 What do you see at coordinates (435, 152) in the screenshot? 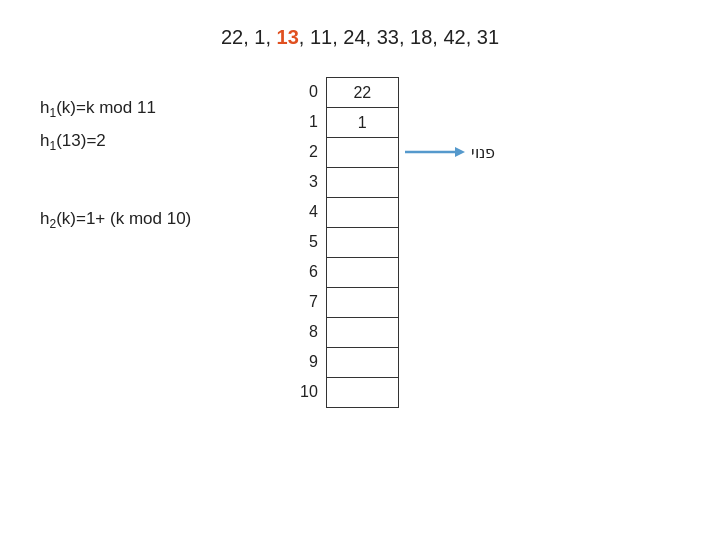
I see `arrow-icon` at bounding box center [435, 152].